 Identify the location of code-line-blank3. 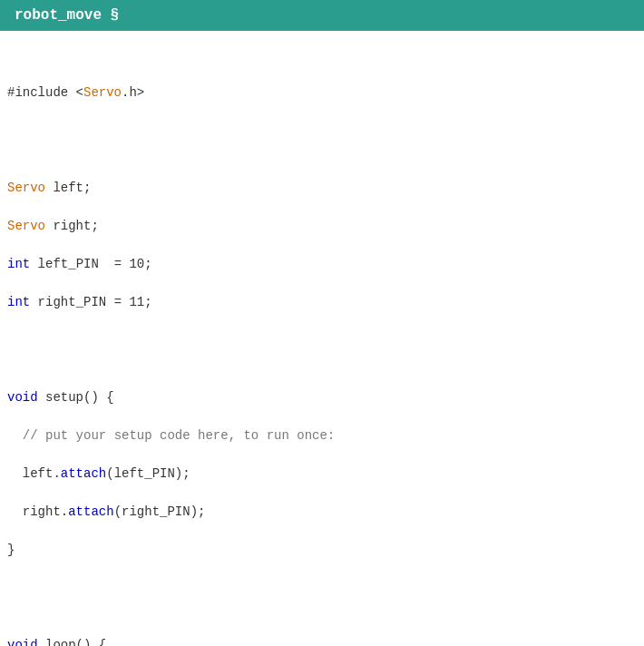
(322, 608).